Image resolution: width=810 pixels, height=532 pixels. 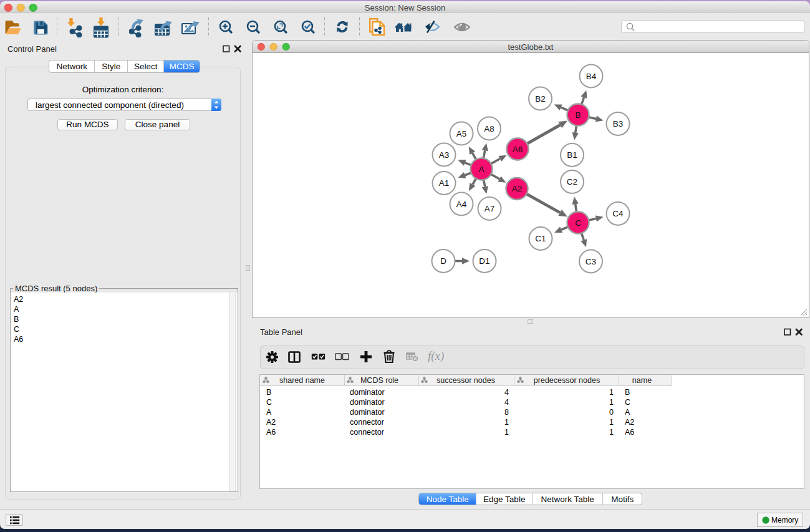 What do you see at coordinates (461, 133) in the screenshot?
I see `svg-text: A5` at bounding box center [461, 133].